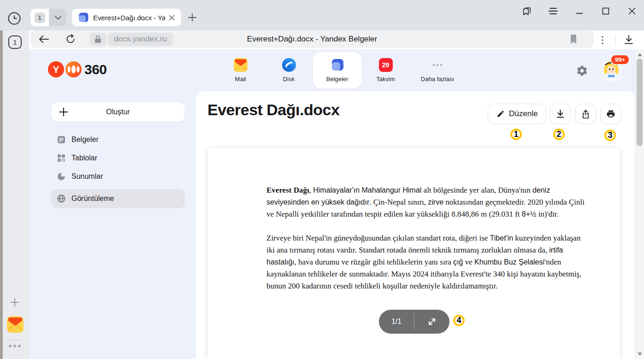 The width and height of the screenshot is (644, 359). What do you see at coordinates (71, 39) in the screenshot?
I see `reload-icon` at bounding box center [71, 39].